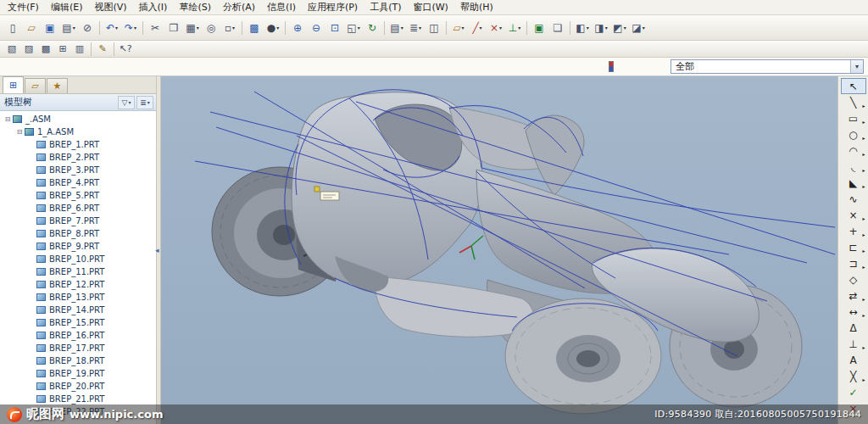  Describe the element at coordinates (131, 28) in the screenshot. I see `redo-button: ↷` at that location.